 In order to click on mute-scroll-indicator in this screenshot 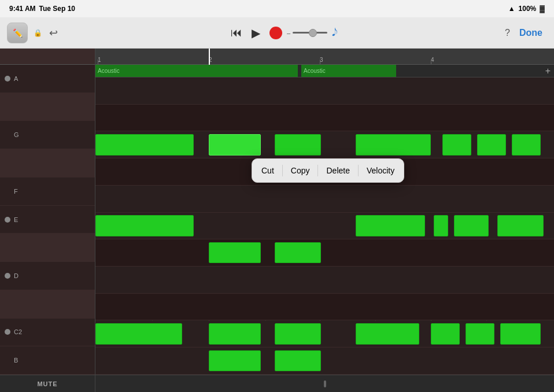, I will do `click(325, 384)`.